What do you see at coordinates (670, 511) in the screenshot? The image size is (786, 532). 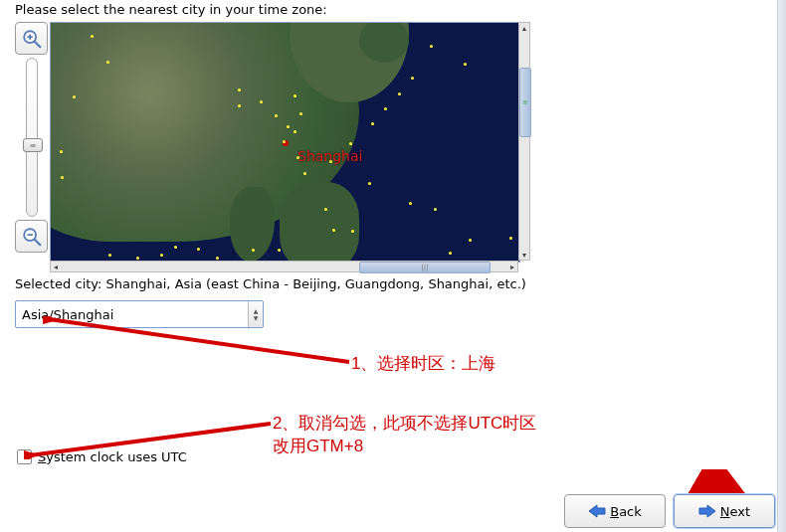 I see `button-row: Back Next` at bounding box center [670, 511].